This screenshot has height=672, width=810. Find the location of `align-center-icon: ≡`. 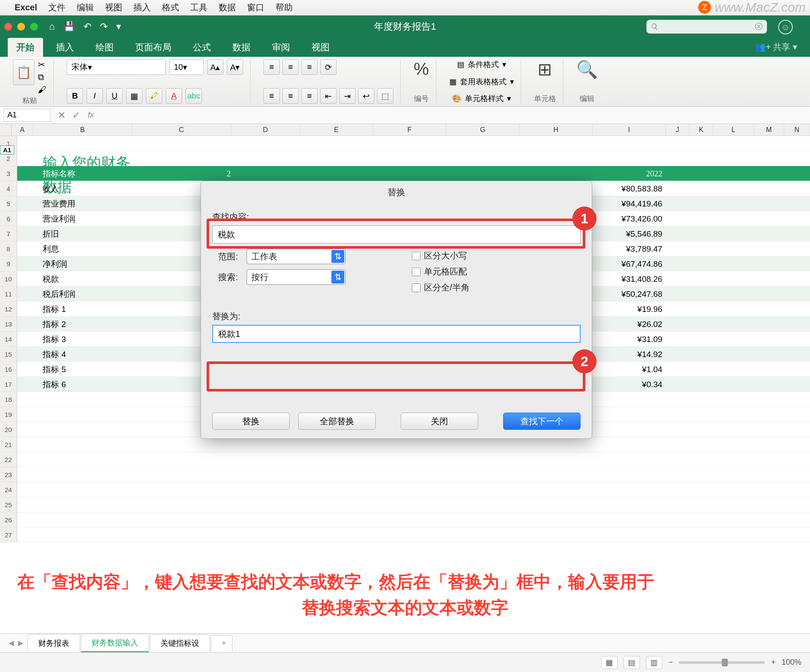

align-center-icon: ≡ is located at coordinates (291, 96).